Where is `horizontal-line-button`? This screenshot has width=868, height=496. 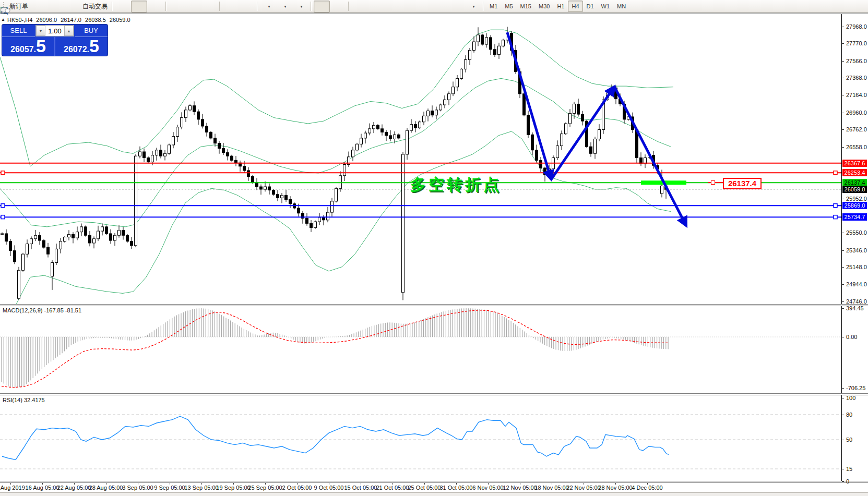
horizontal-line-button is located at coordinates (376, 6).